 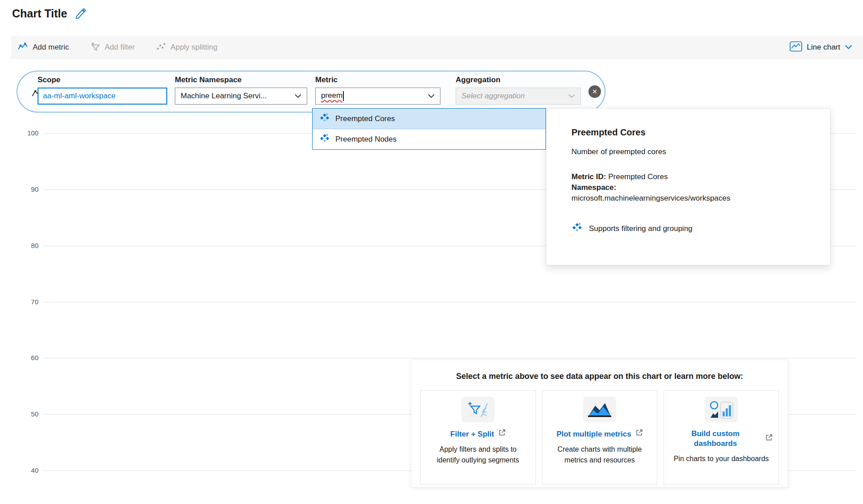 I want to click on aggregation-label: Aggregation, so click(x=518, y=80).